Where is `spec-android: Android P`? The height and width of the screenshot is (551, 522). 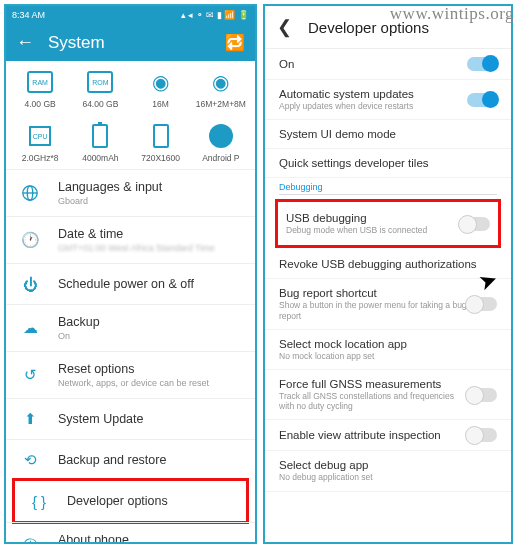 spec-android: Android P is located at coordinates (221, 143).